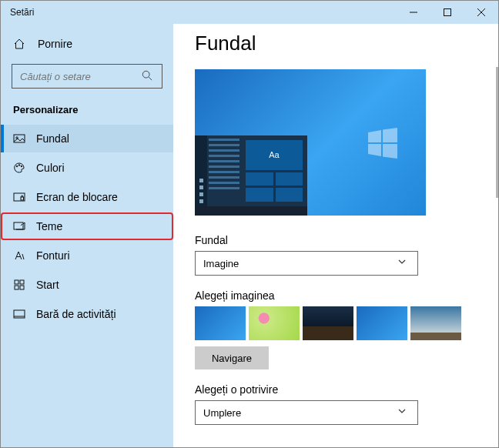 The height and width of the screenshot is (448, 499). What do you see at coordinates (19, 44) in the screenshot?
I see `home-icon` at bounding box center [19, 44].